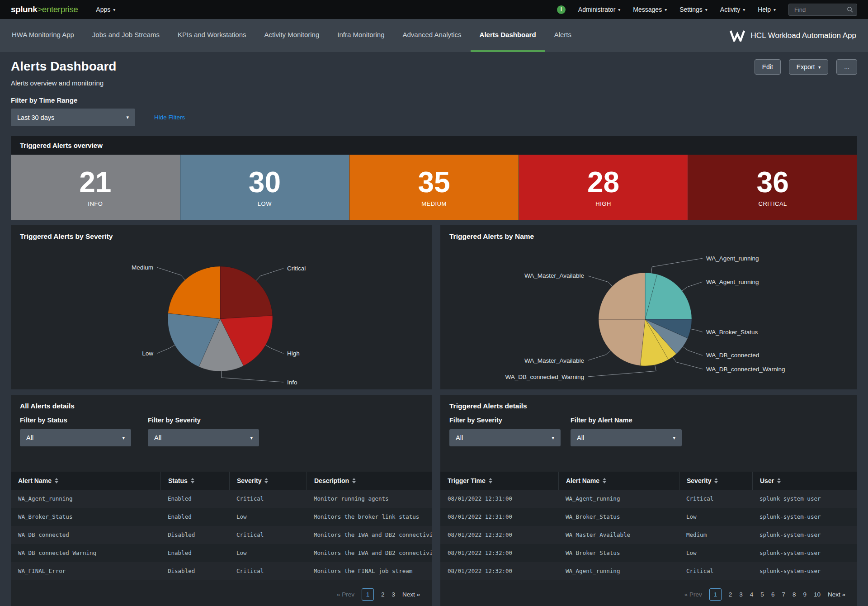 This screenshot has width=868, height=606. What do you see at coordinates (369, 499) in the screenshot?
I see `table-cell: Monitor running agents` at bounding box center [369, 499].